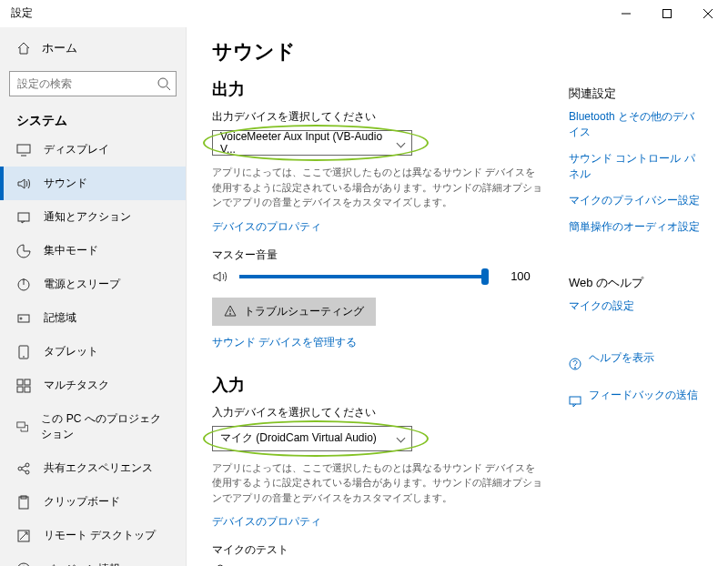 Image resolution: width=728 pixels, height=566 pixels. What do you see at coordinates (378, 52) in the screenshot?
I see `page-title: サウンド` at bounding box center [378, 52].